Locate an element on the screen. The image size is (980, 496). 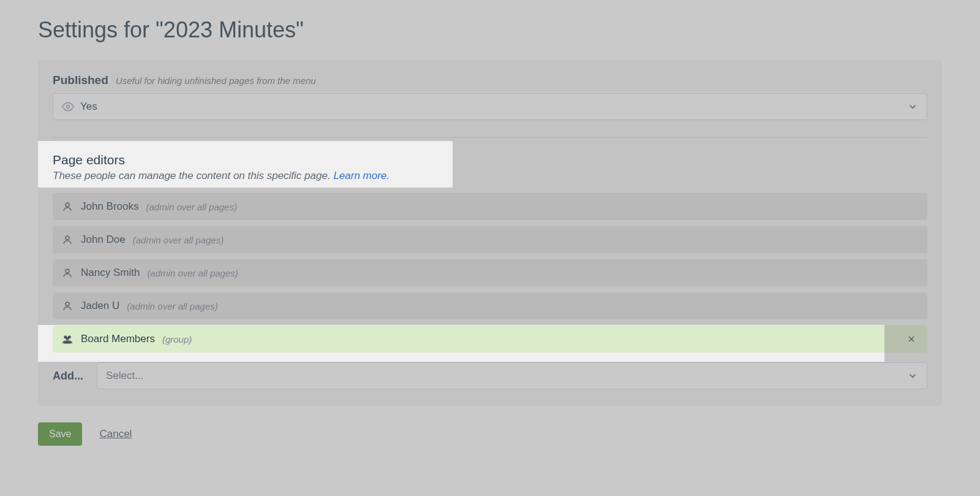
editor-row: John Doe(admin over all pages) is located at coordinates (490, 240).